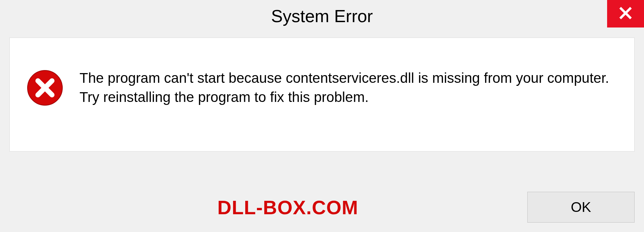 Image resolution: width=644 pixels, height=232 pixels. I want to click on watermark-text: DLL-BOX.COM, so click(288, 207).